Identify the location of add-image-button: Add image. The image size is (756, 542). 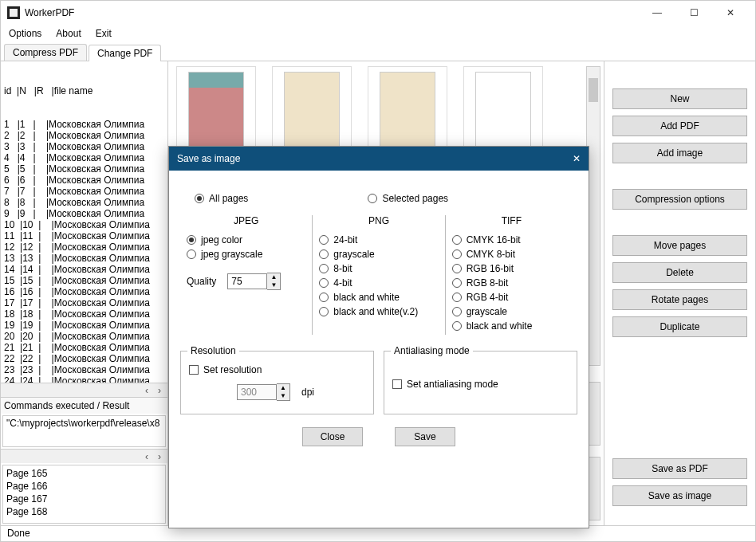
(679, 153).